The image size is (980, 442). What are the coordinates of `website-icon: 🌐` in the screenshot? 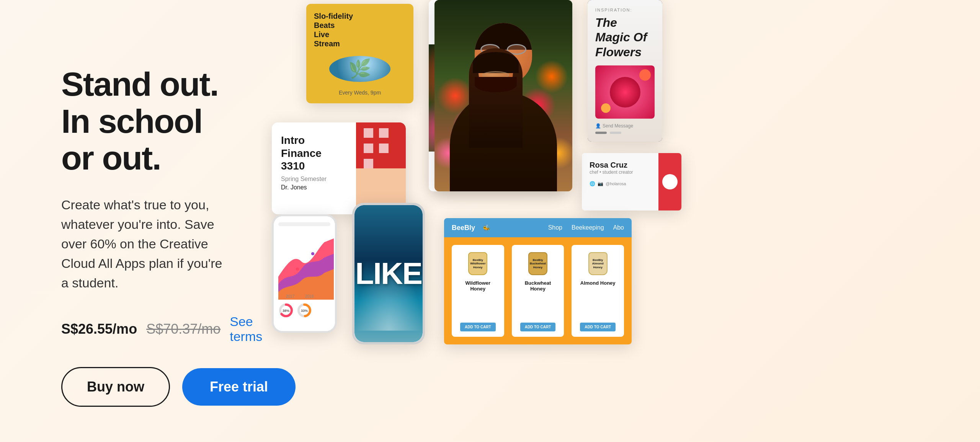 It's located at (593, 184).